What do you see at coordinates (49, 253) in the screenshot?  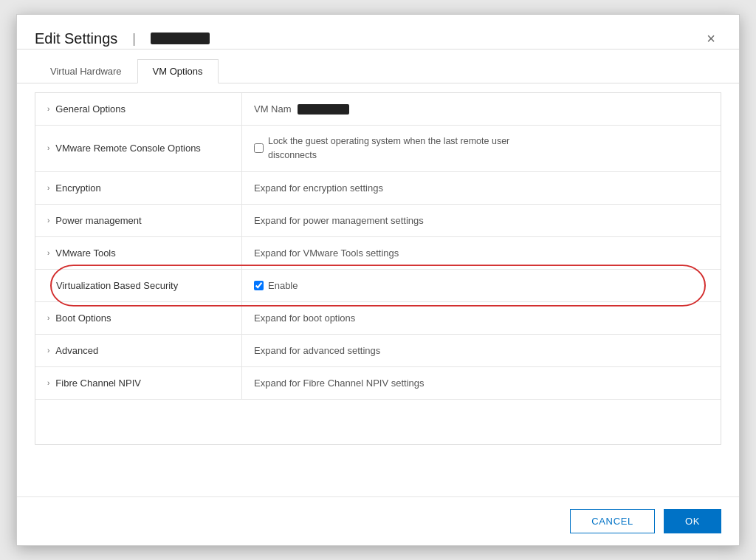 I see `chevron-vmware-tools: ›` at bounding box center [49, 253].